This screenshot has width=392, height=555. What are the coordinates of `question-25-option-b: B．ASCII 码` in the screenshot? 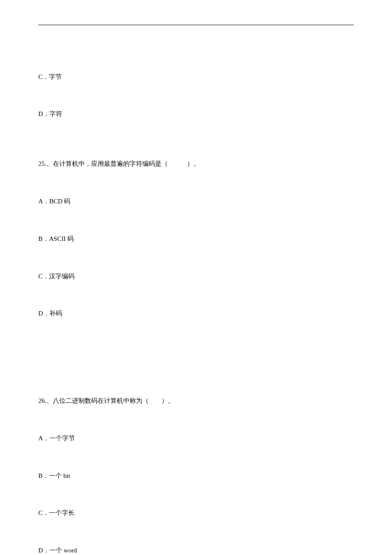 It's located at (196, 239).